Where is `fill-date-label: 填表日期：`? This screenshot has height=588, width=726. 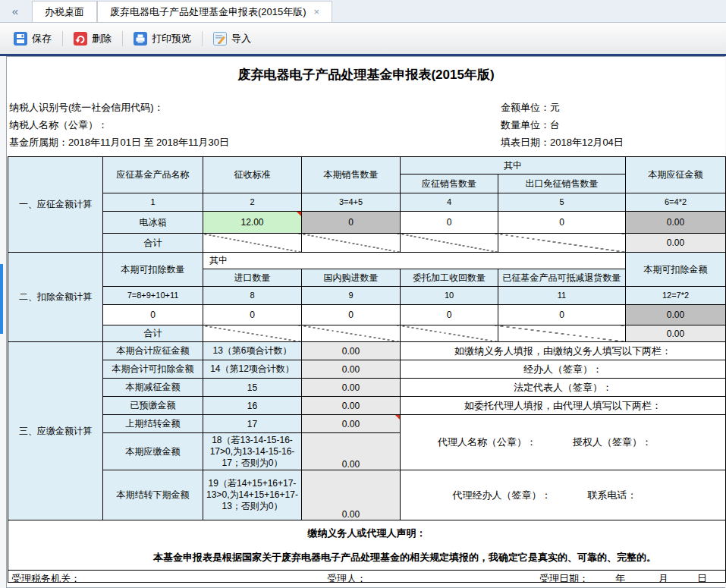 fill-date-label: 填表日期： is located at coordinates (525, 143).